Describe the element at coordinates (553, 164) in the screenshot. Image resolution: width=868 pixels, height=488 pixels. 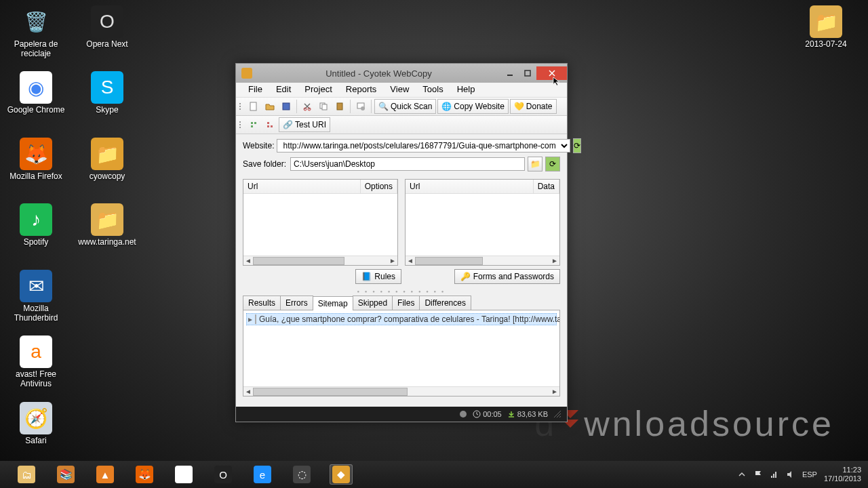
I see `open-folder-button: ⟳` at that location.